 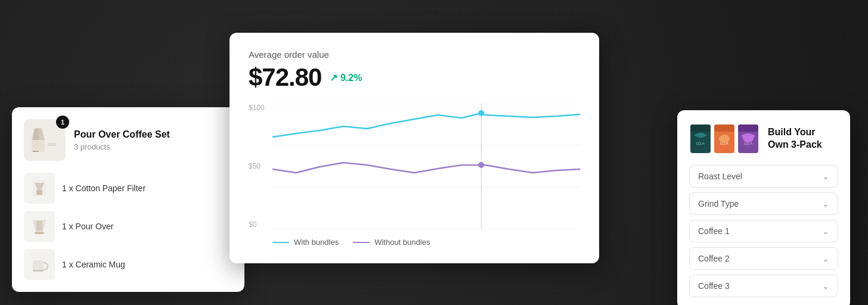 I want to click on cart-product-image-wrap: 1, so click(x=45, y=140).